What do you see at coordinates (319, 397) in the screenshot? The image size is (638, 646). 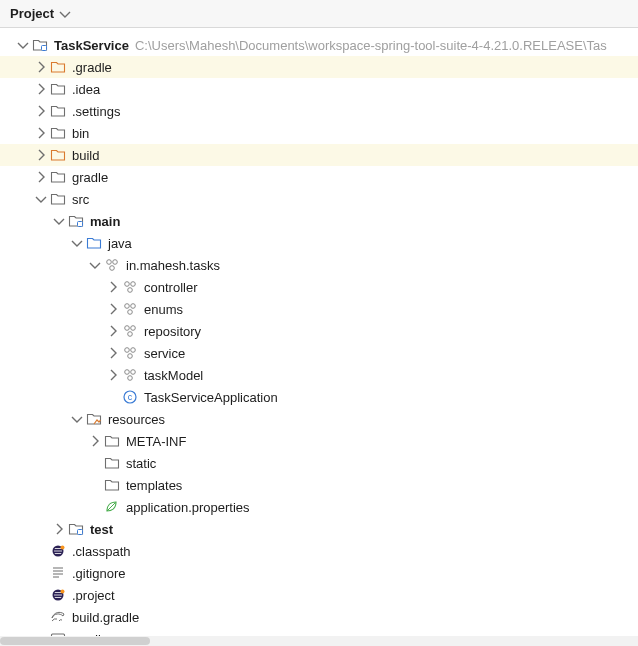 I see `tree-item: TaskServiceApplication` at bounding box center [319, 397].